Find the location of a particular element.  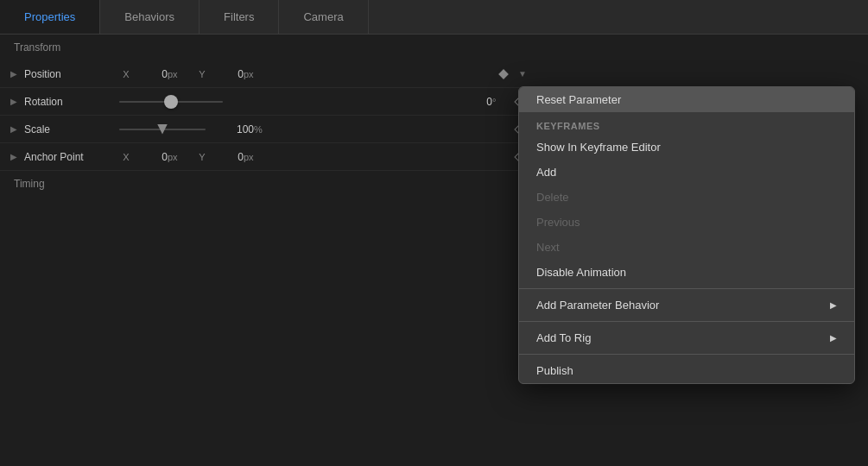

anchor-point-row: ▶ Anchor Point X 0 px Y 0 px is located at coordinates (268, 157).